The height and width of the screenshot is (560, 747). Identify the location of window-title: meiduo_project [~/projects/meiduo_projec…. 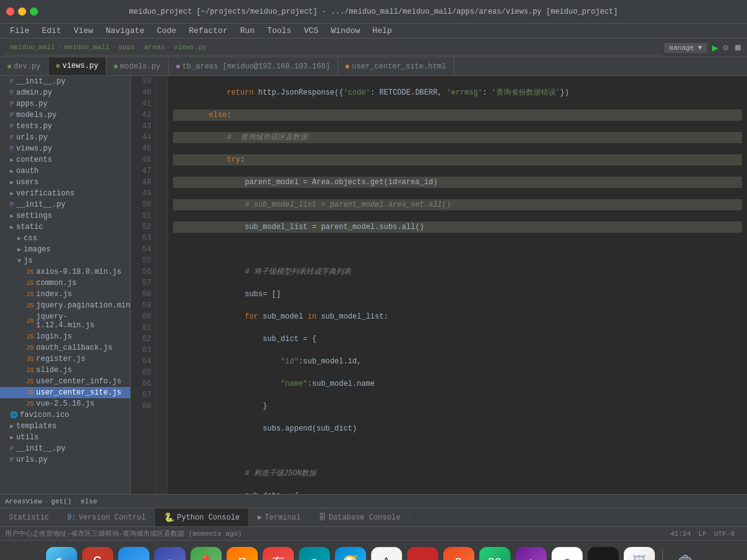
(374, 12).